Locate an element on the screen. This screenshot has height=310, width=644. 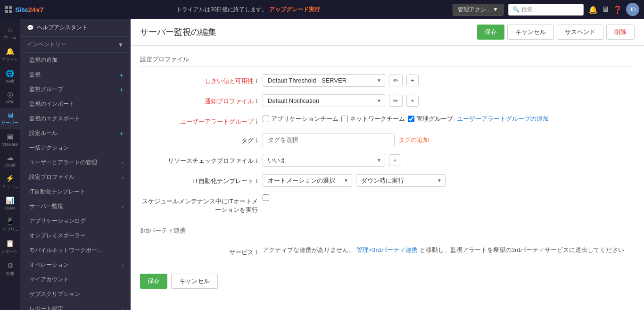
monitor-icon: 🖥 is located at coordinates (605, 9).